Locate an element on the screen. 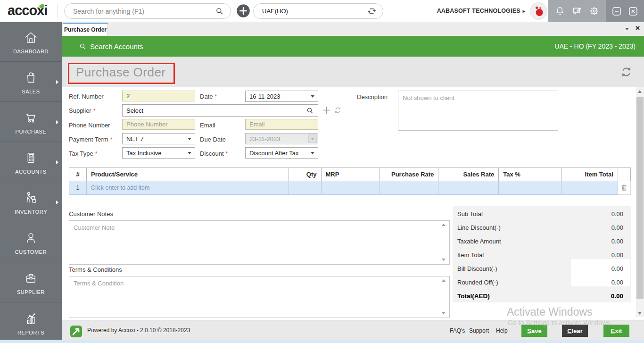  tax-type-label: Tax Type* is located at coordinates (83, 154).